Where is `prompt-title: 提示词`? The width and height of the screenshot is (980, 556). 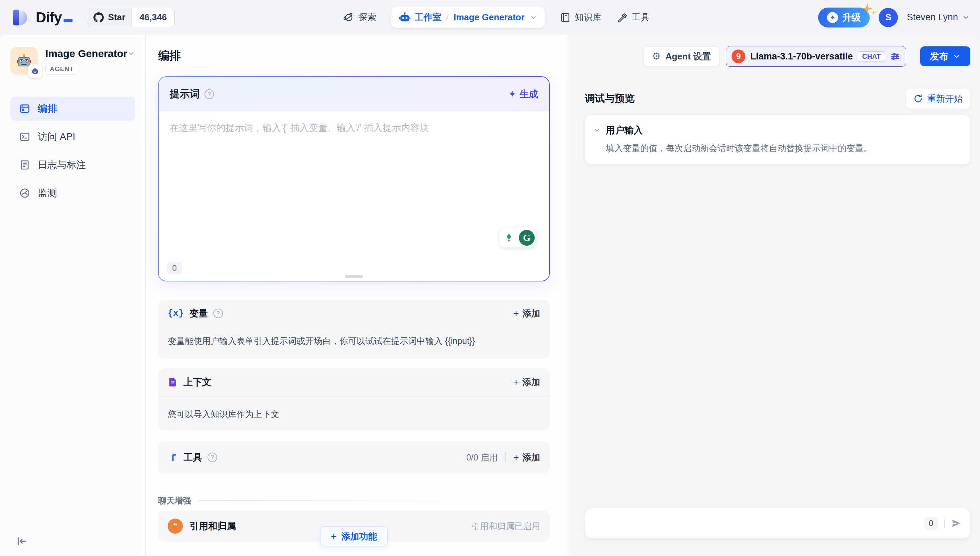 prompt-title: 提示词 is located at coordinates (185, 94).